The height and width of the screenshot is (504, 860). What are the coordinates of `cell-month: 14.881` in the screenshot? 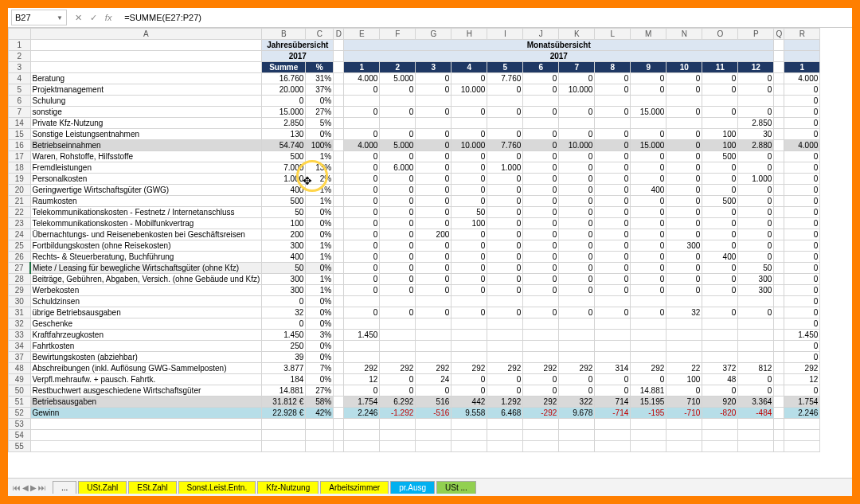 It's located at (648, 391).